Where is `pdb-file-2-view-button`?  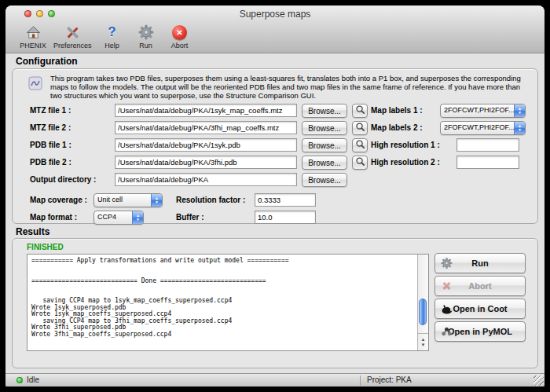 pdb-file-2-view-button is located at coordinates (360, 163).